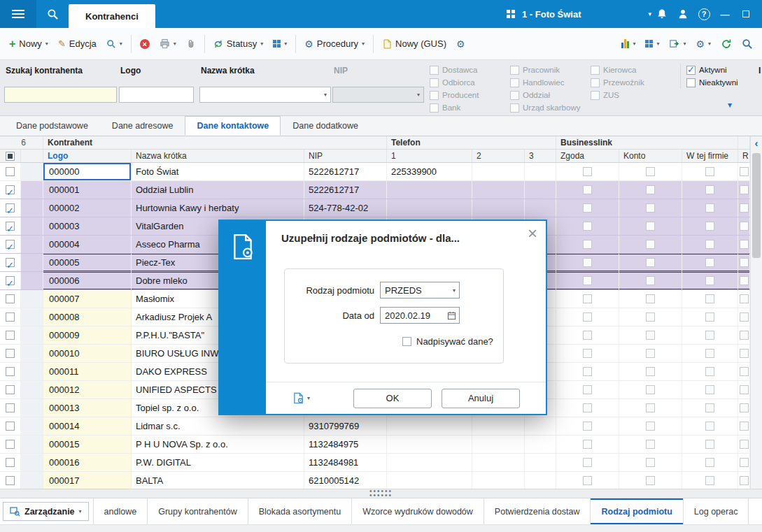  Describe the element at coordinates (418, 512) in the screenshot. I see `bottom-tab-wzorce-wydruk-w-dowod-w: Wzorce wydruków dowodów` at that location.